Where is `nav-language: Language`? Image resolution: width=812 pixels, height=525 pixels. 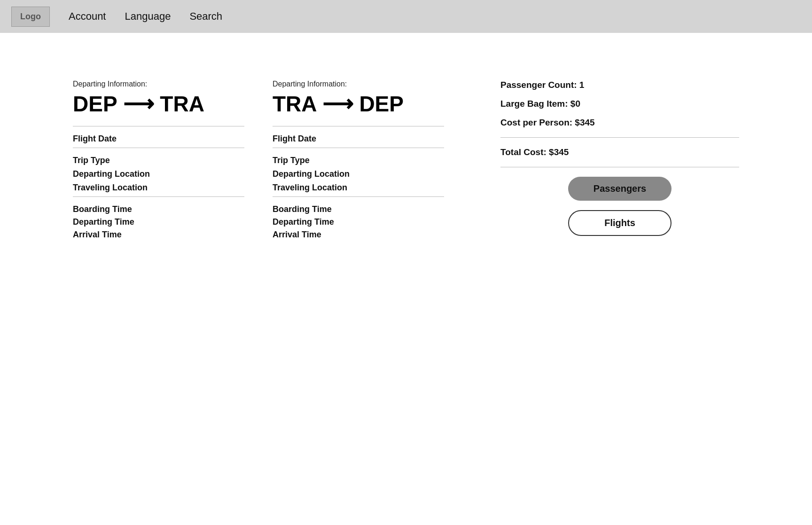 nav-language: Language is located at coordinates (148, 16).